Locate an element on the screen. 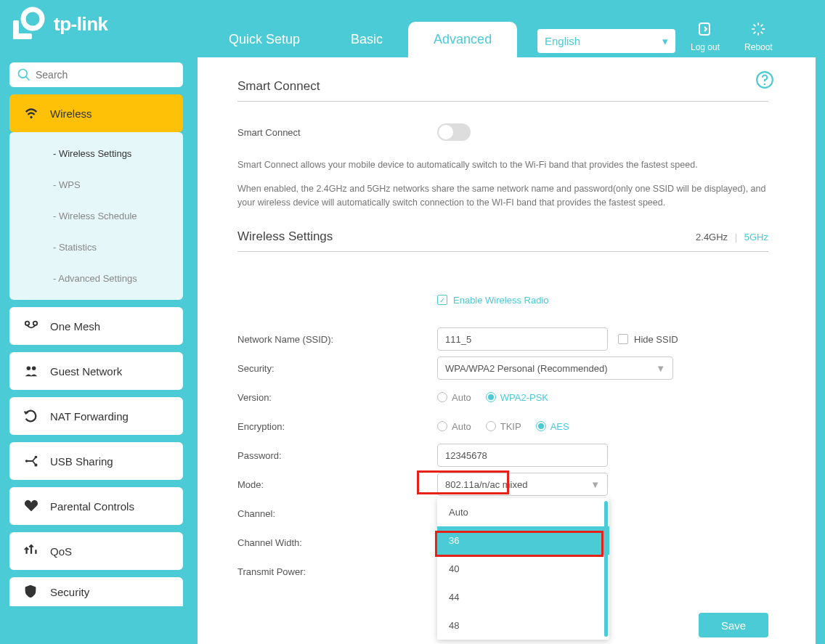 The width and height of the screenshot is (825, 644). mode-label: Mode: is located at coordinates (337, 485).